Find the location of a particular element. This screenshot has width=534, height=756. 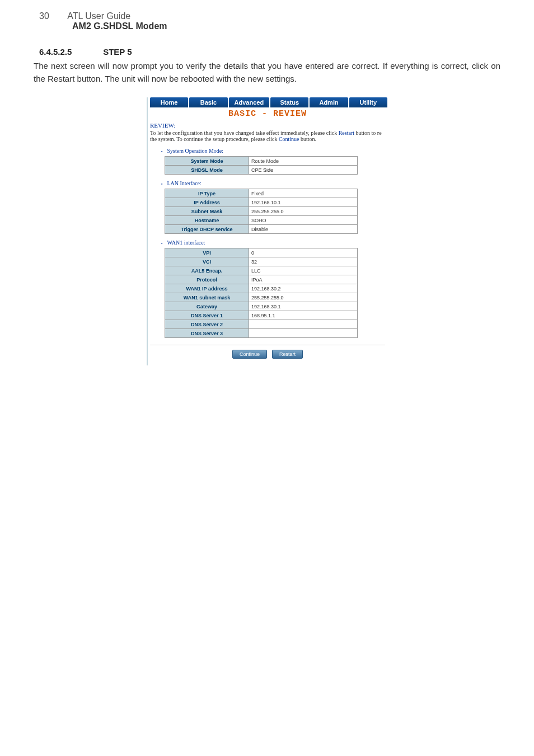

wan-table: VPI0 VCI32 AAL5 Encap.LLC ProtocolIPoA W… is located at coordinates (261, 293).